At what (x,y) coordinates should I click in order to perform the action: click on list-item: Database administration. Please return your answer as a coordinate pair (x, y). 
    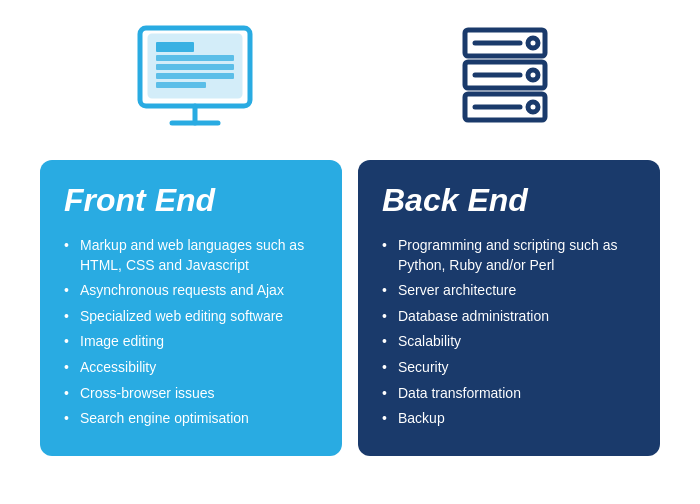
    Looking at the image, I should click on (509, 317).